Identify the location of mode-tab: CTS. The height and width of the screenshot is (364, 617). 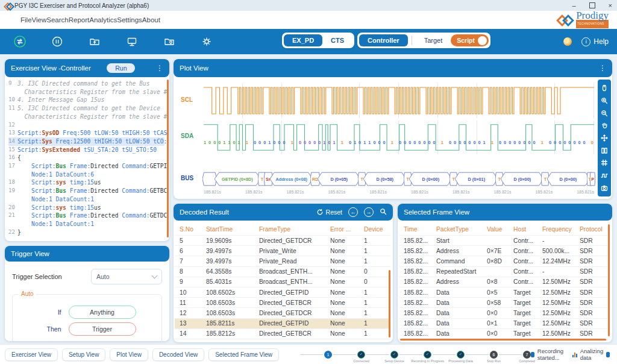
(337, 40).